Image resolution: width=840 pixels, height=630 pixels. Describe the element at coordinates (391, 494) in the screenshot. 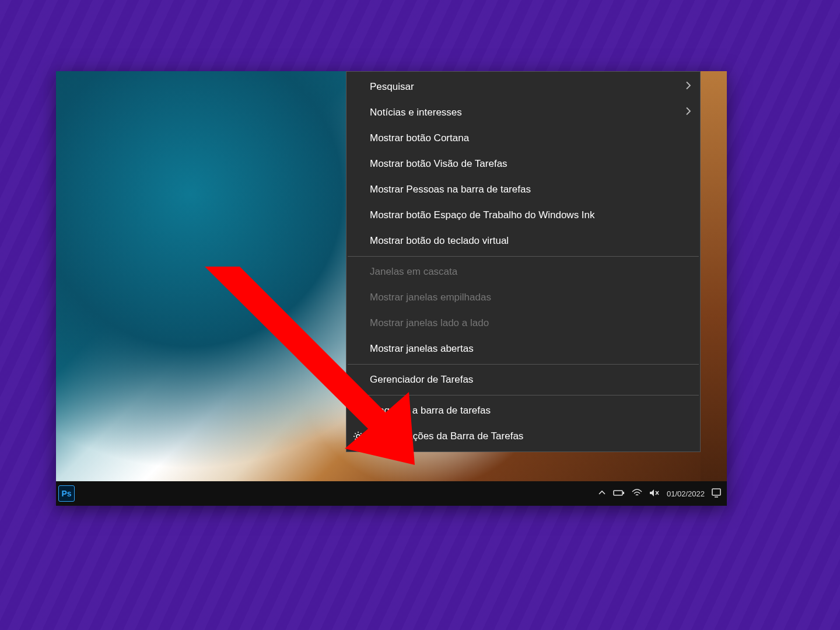

I see `taskbar: Ps 01/02/2022` at that location.